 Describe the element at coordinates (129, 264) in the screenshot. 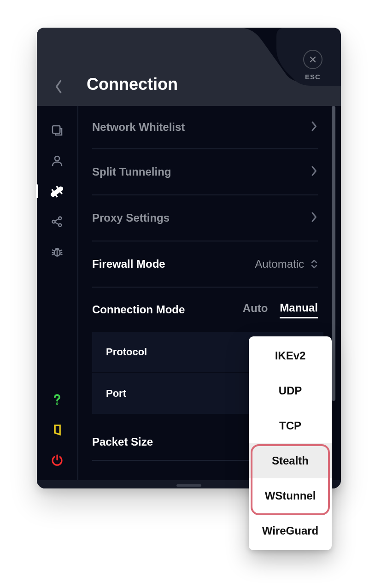

I see `row-label: Firewall Mode` at that location.